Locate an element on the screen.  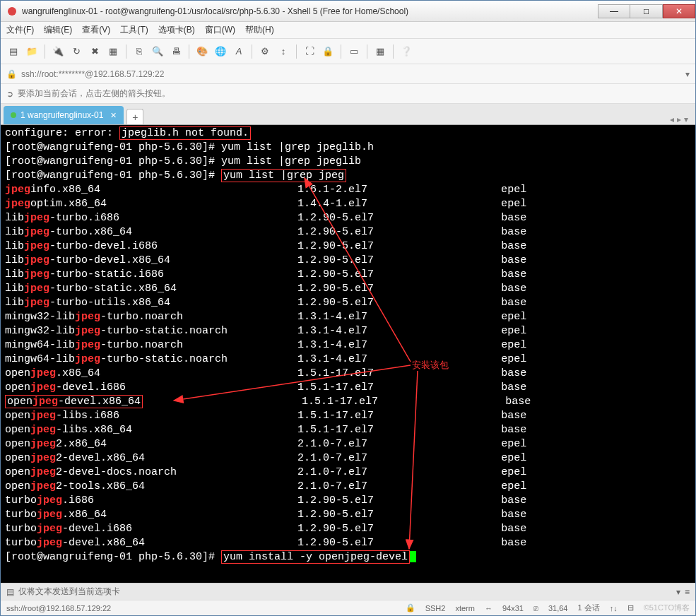
info-text: 要添加当前会话，点击左侧的箭头按钮。 is located at coordinates (94, 93).